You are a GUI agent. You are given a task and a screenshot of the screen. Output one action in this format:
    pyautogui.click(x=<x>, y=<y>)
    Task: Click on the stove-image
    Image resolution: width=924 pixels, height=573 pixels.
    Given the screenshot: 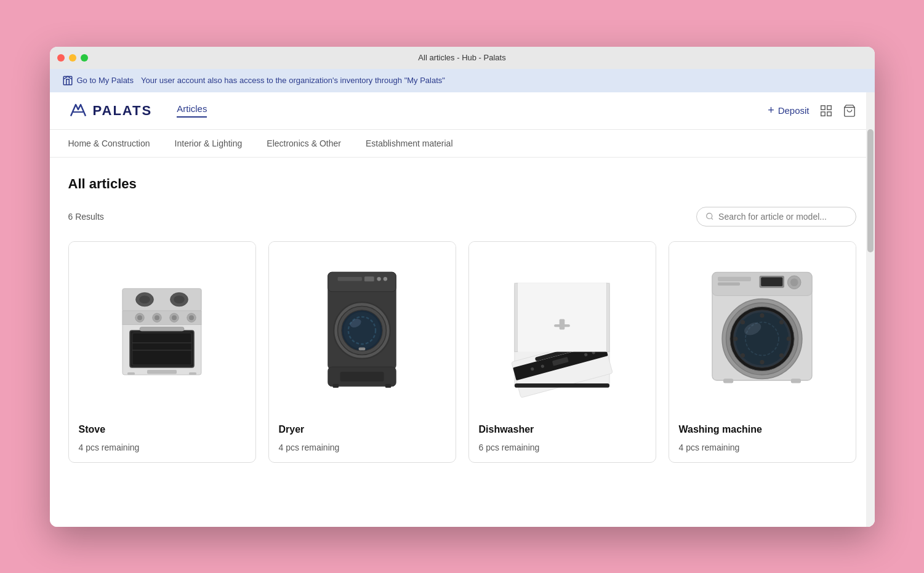 What is the action you would take?
    pyautogui.click(x=162, y=328)
    